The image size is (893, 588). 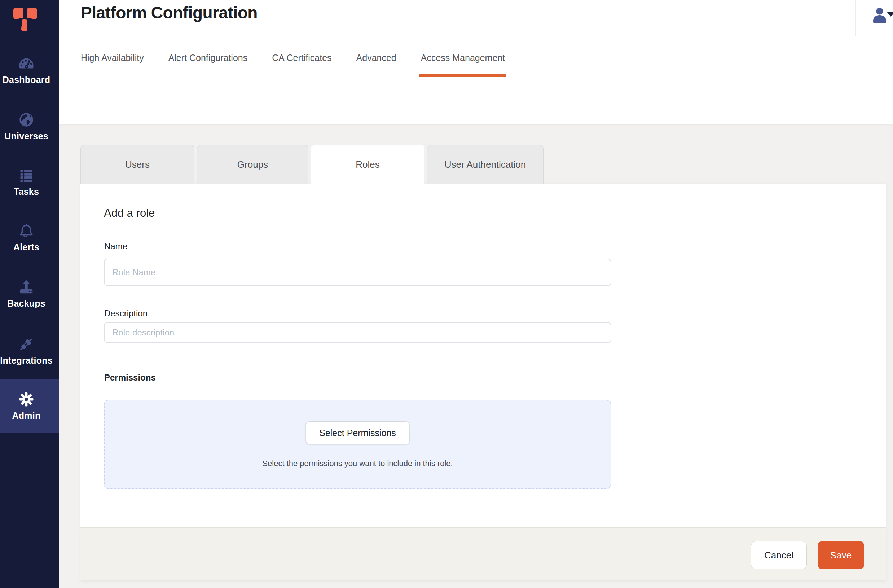 What do you see at coordinates (26, 287) in the screenshot?
I see `upload-icon` at bounding box center [26, 287].